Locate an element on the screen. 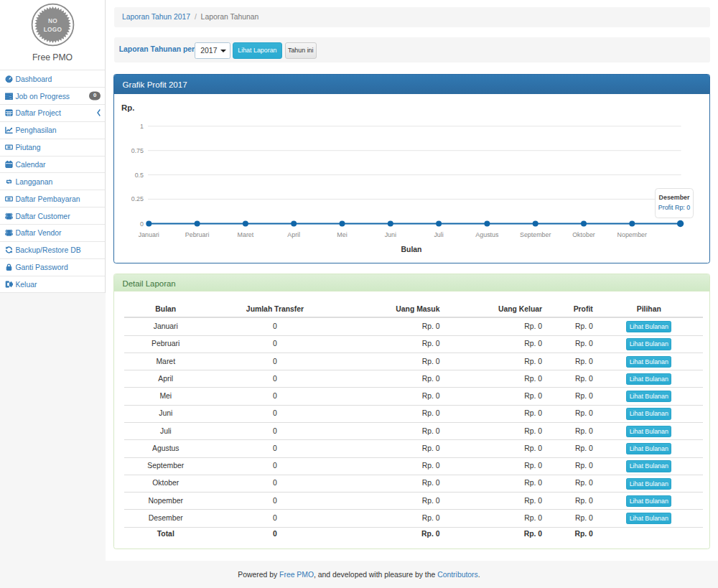 The height and width of the screenshot is (588, 718). svg-text: Pebruari is located at coordinates (197, 235).